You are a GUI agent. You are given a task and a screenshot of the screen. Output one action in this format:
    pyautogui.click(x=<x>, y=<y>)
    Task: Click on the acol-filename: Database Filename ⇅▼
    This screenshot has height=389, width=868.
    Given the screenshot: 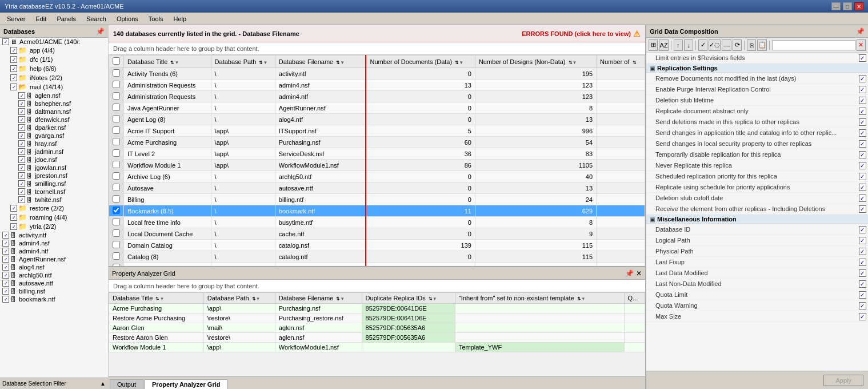 What is the action you would take?
    pyautogui.click(x=318, y=299)
    